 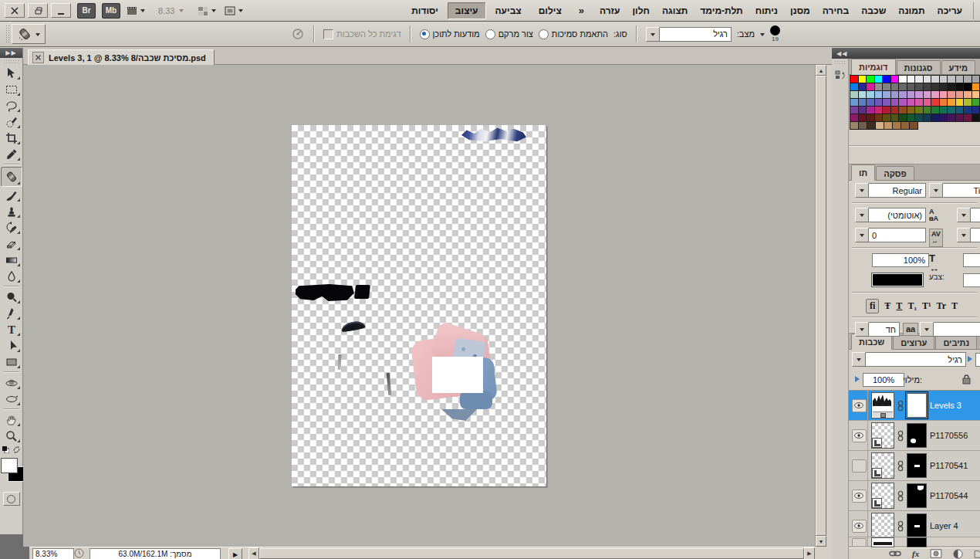 What do you see at coordinates (936, 554) in the screenshot?
I see `add-layer-mask-icon` at bounding box center [936, 554].